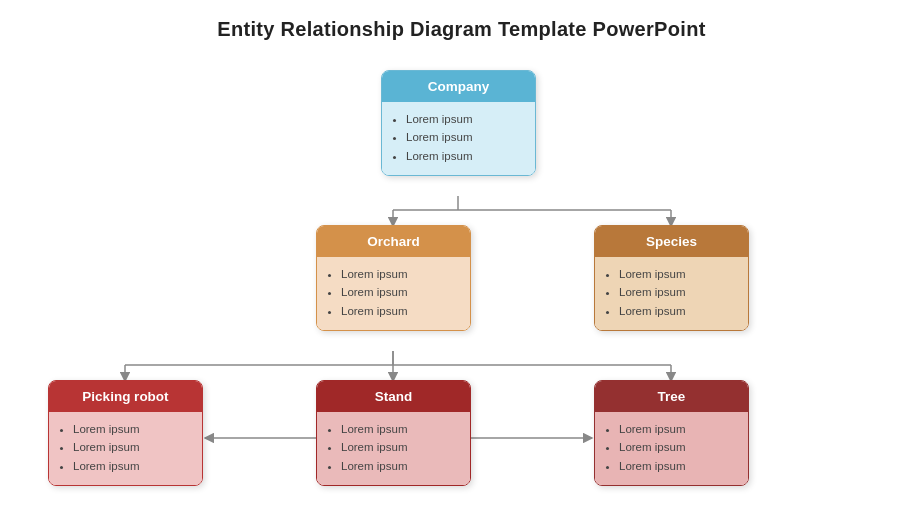 This screenshot has height=516, width=923. Describe the element at coordinates (672, 242) in the screenshot. I see `species-header: Species` at that location.